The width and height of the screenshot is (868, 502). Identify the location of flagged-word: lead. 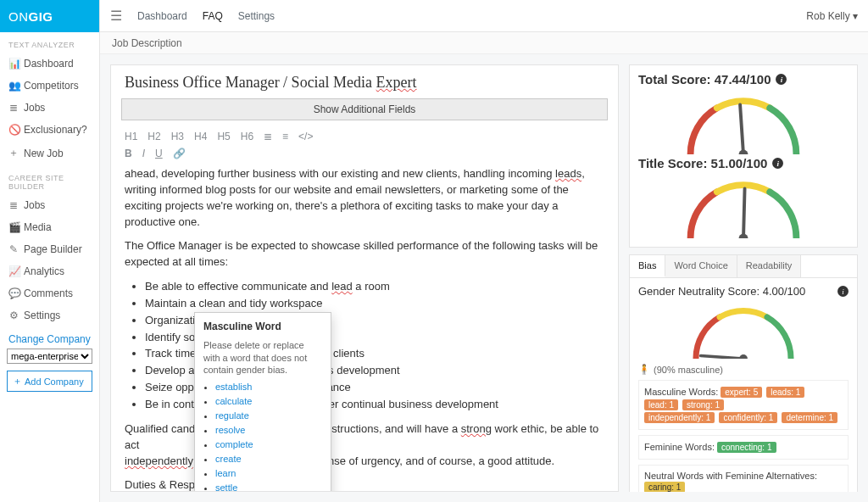
(342, 287).